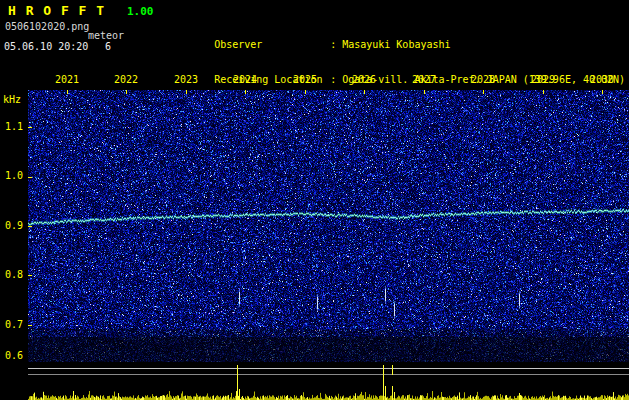 This screenshot has width=629, height=400. Describe the element at coordinates (14, 126) in the screenshot. I see `freq-tick-label: 1.1` at that location.